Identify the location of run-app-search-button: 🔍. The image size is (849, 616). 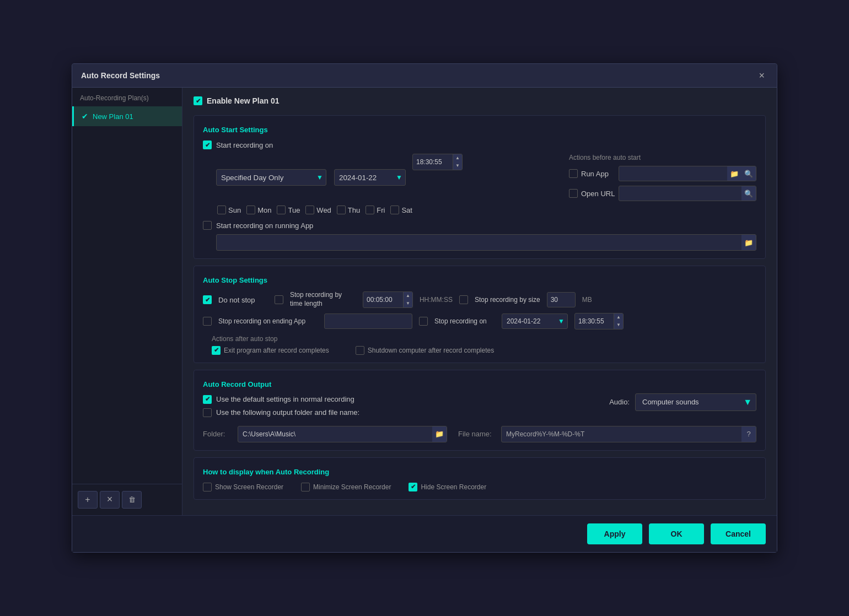
(749, 174).